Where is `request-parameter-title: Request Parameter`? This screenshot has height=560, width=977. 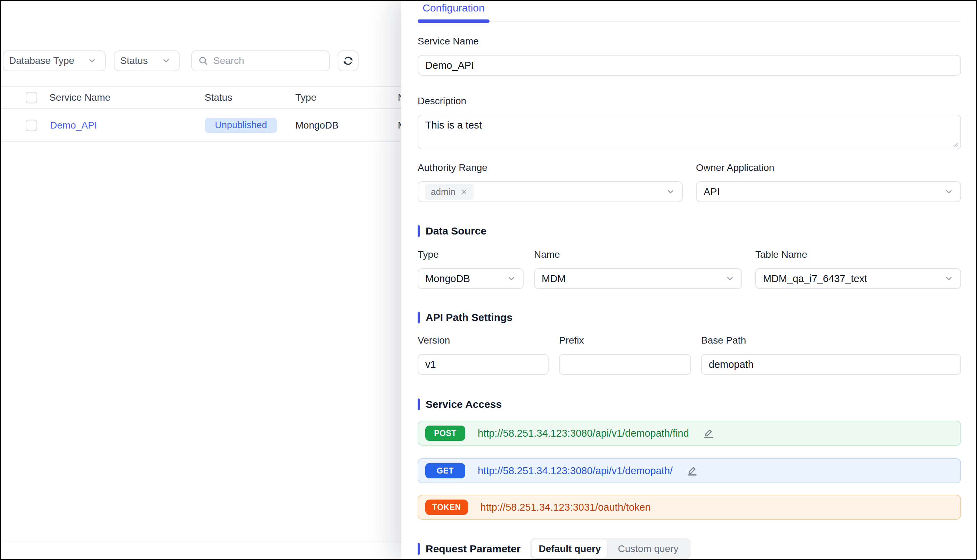 request-parameter-title: Request Parameter is located at coordinates (473, 549).